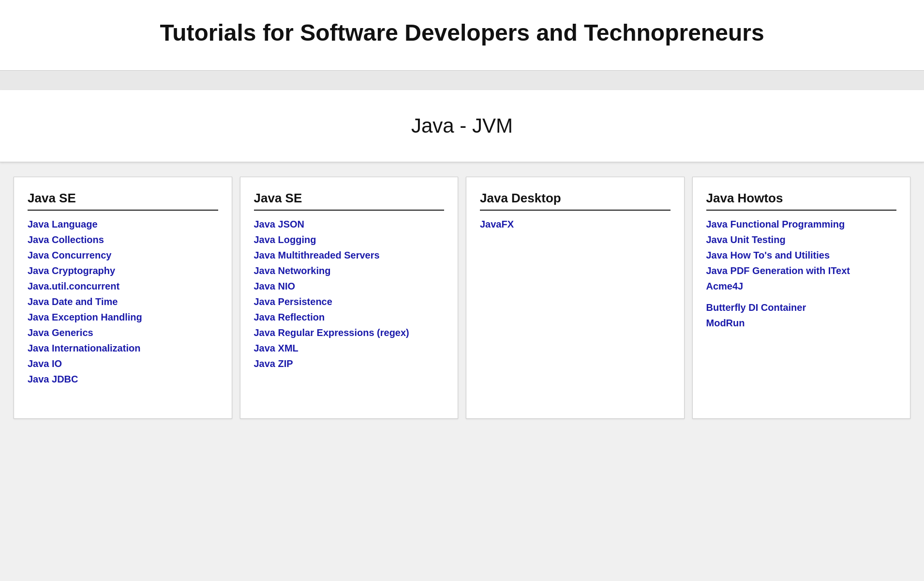 The height and width of the screenshot is (581, 924). Describe the element at coordinates (802, 323) in the screenshot. I see `card-link-java-howtos-6: ModRun` at that location.